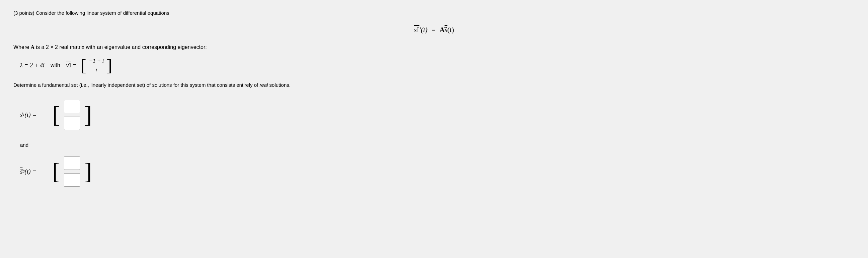 Image resolution: width=868 pixels, height=258 pixels. I want to click on s2-input-entries, so click(72, 171).